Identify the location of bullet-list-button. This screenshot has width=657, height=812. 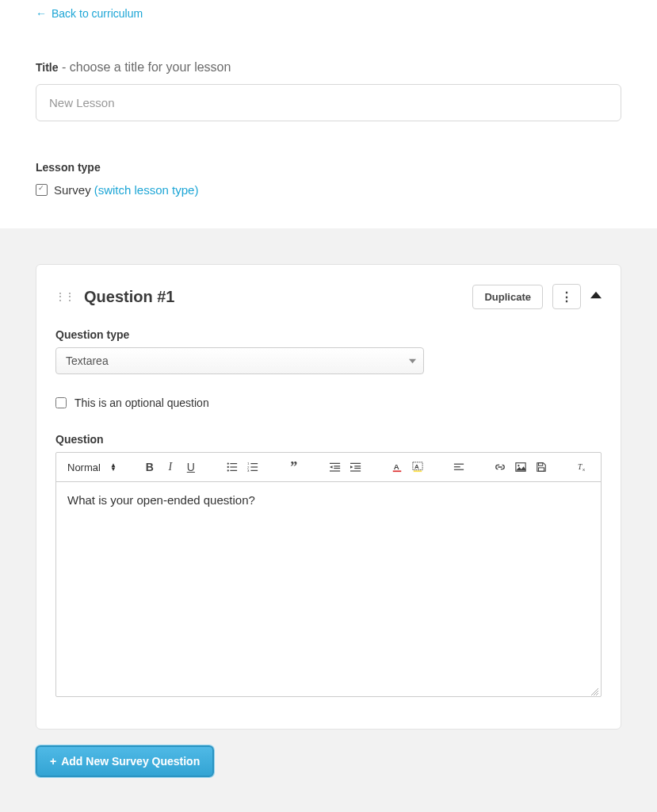
(232, 467).